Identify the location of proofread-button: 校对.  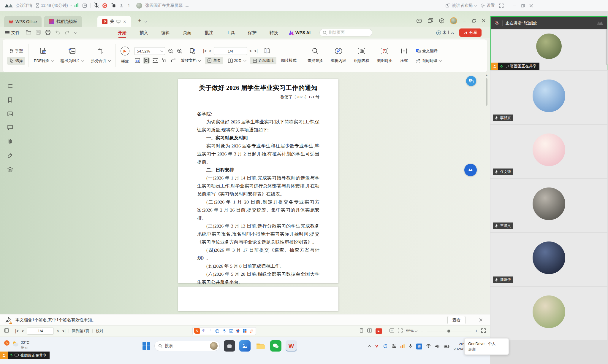
(99, 331).